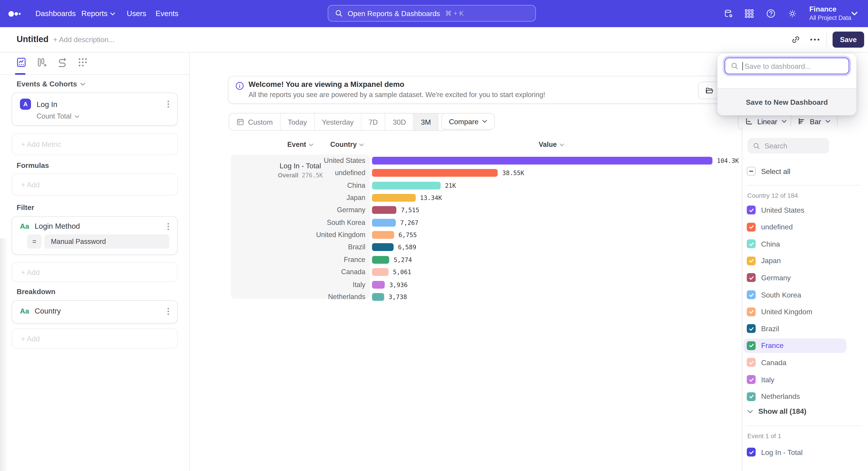 Image resolution: width=868 pixels, height=471 pixels. What do you see at coordinates (255, 122) in the screenshot?
I see `date-range-custom: Custom` at bounding box center [255, 122].